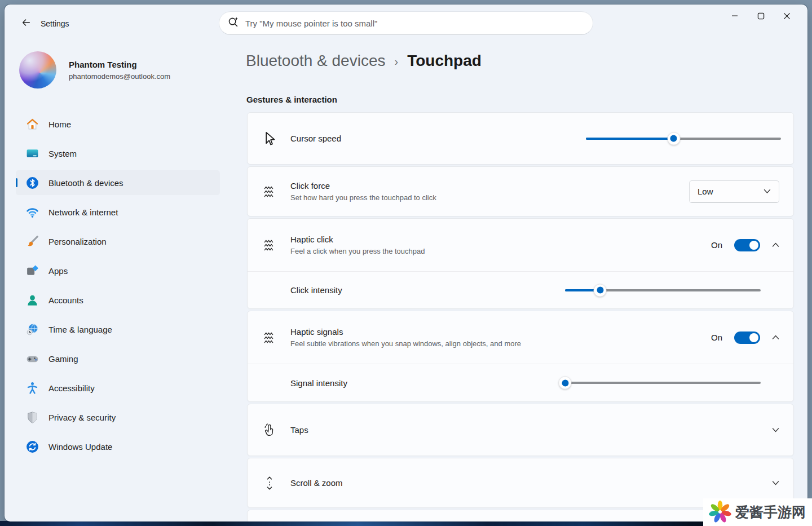 The width and height of the screenshot is (812, 526). Describe the element at coordinates (520, 430) in the screenshot. I see `taps-row: Taps` at that location.